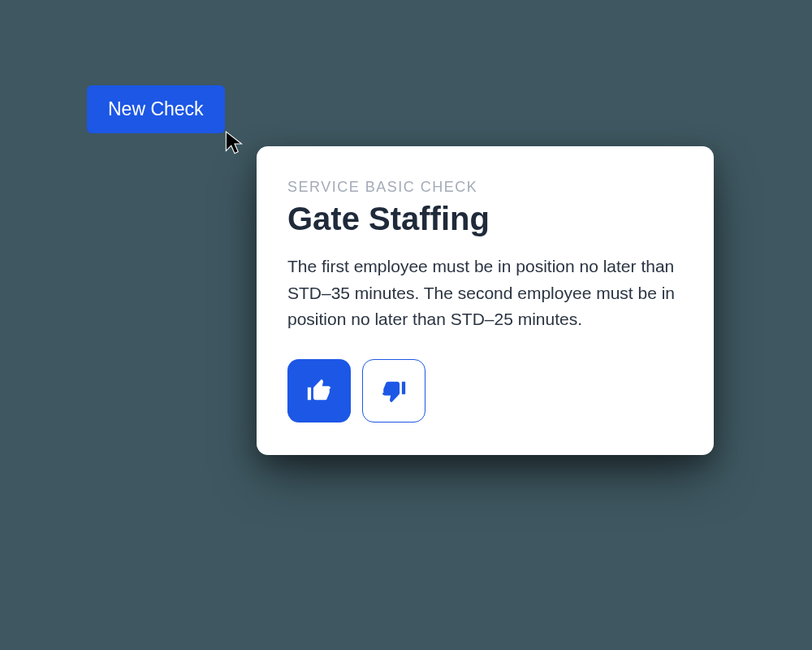 This screenshot has height=650, width=812. I want to click on thumbs-down-button, so click(394, 391).